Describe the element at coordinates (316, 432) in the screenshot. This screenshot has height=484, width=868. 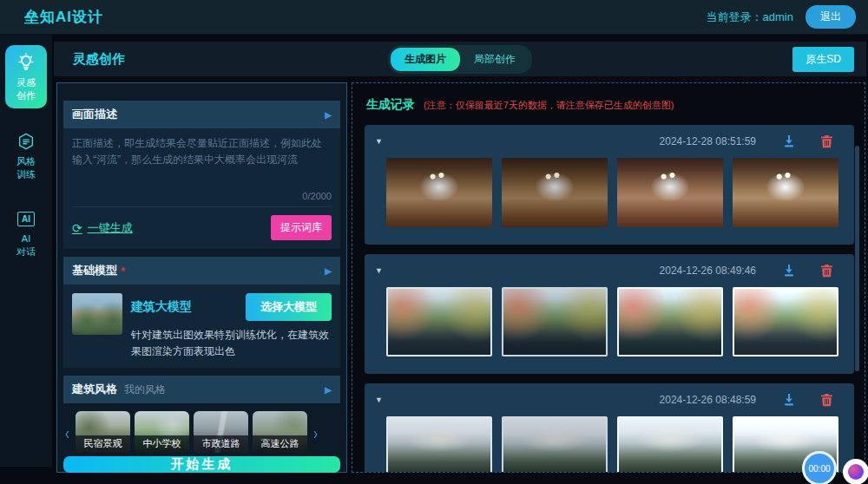
I see `next-chevron-icon: ›` at that location.